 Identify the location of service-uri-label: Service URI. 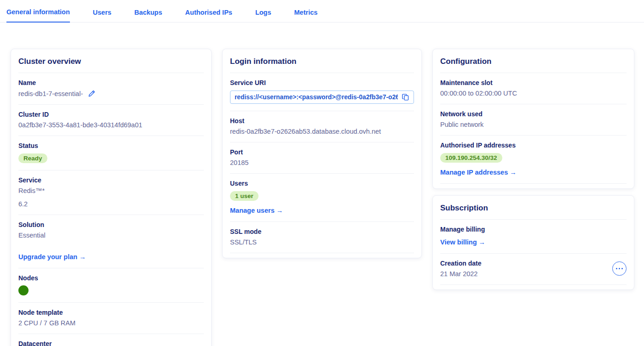
(322, 83).